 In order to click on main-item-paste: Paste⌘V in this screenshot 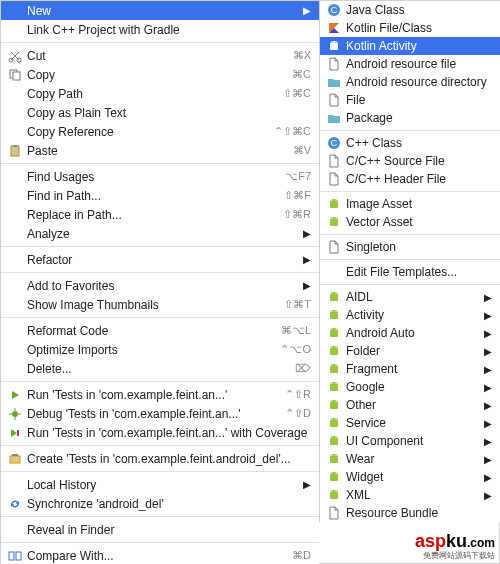, I will do `click(160, 150)`.